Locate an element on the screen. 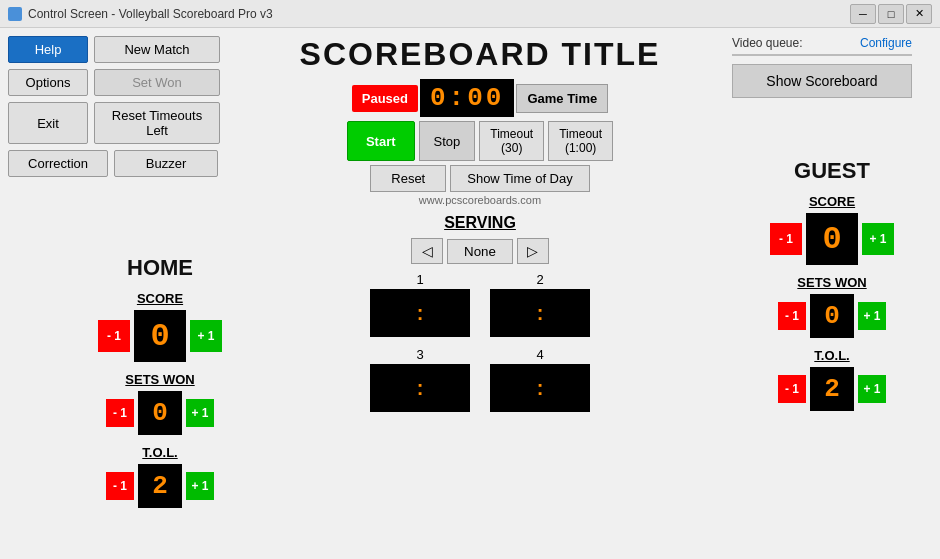 This screenshot has width=940, height=559. home-score-plus-button: + 1 is located at coordinates (206, 336).